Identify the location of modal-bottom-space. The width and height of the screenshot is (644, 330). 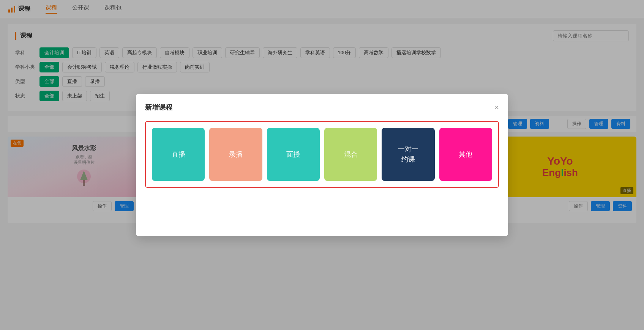
(322, 212).